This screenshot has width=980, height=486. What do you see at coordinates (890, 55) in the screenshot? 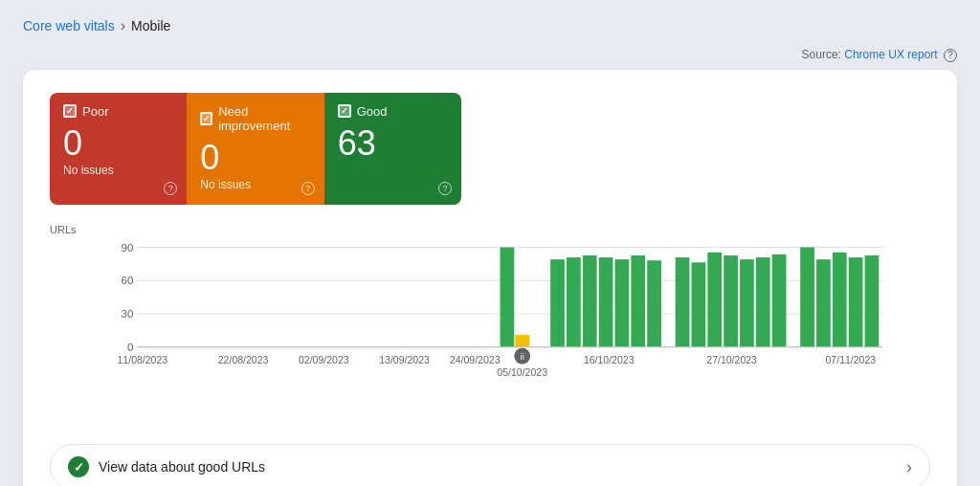
I see `source-link: Chrome UX report` at bounding box center [890, 55].